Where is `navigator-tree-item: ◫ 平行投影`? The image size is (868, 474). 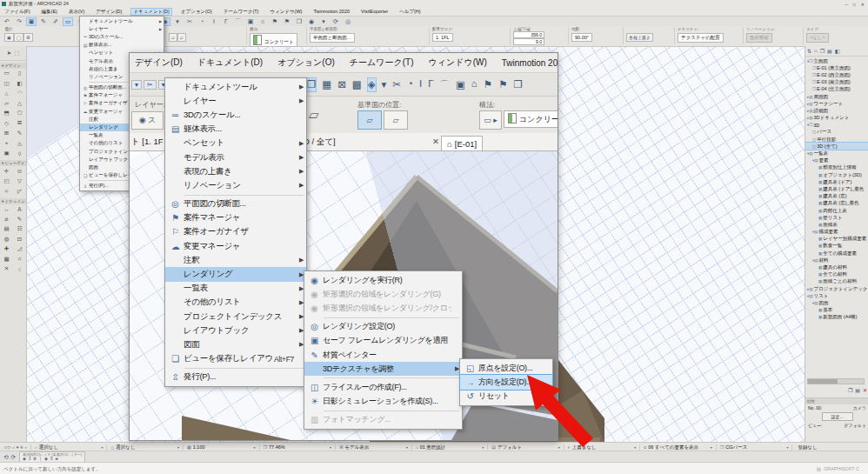 navigator-tree-item: ◫ 平行投影 is located at coordinates (837, 139).